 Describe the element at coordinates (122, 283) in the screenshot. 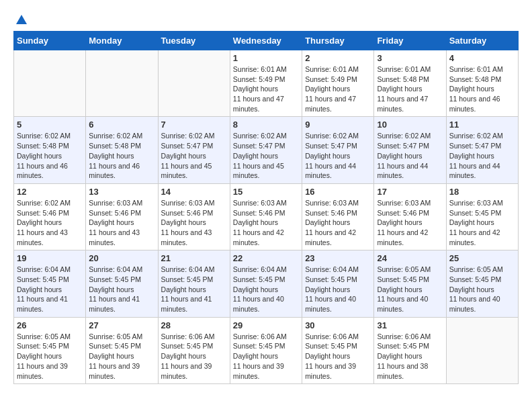

I see `calendar-cell: 20 Sunrise: 6:04 AM Sunset: 5:45 PM Dayl…` at that location.